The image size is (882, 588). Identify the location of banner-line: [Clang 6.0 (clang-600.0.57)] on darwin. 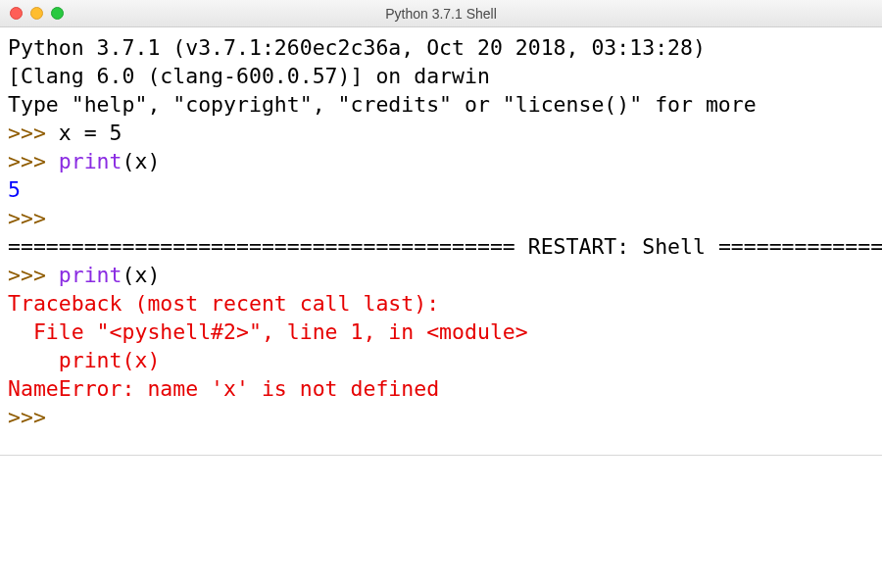
(249, 76).